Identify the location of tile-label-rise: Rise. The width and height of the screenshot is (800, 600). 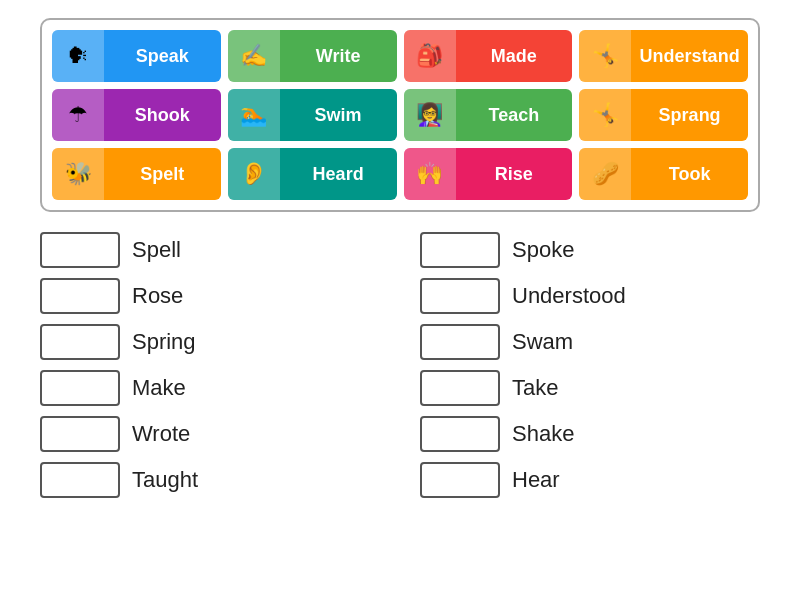
(514, 174).